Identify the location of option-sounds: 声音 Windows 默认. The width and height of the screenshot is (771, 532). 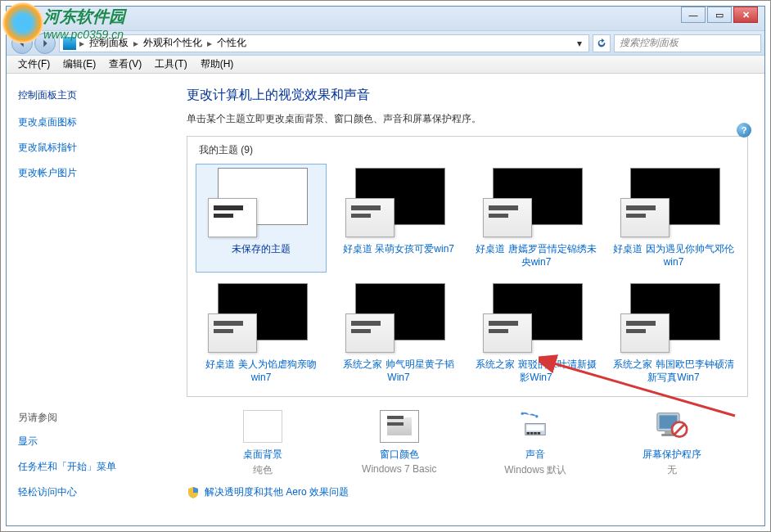
(535, 444).